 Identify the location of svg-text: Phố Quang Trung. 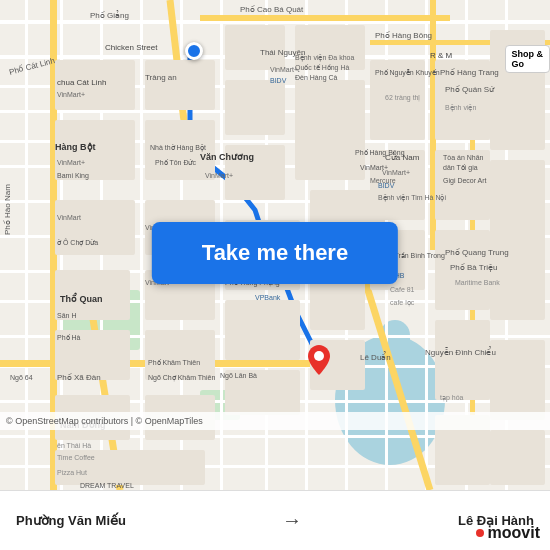
(477, 252).